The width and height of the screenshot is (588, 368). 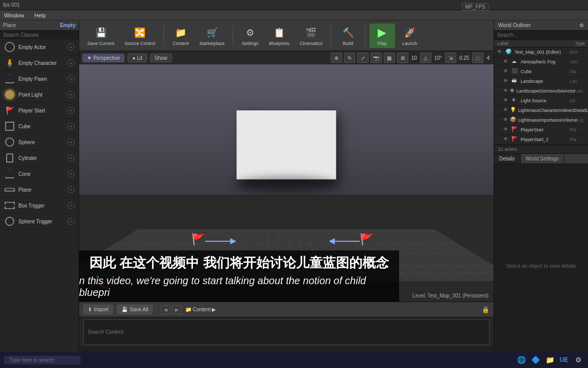 I want to click on place-actors-tab: Empty, so click(x=67, y=26).